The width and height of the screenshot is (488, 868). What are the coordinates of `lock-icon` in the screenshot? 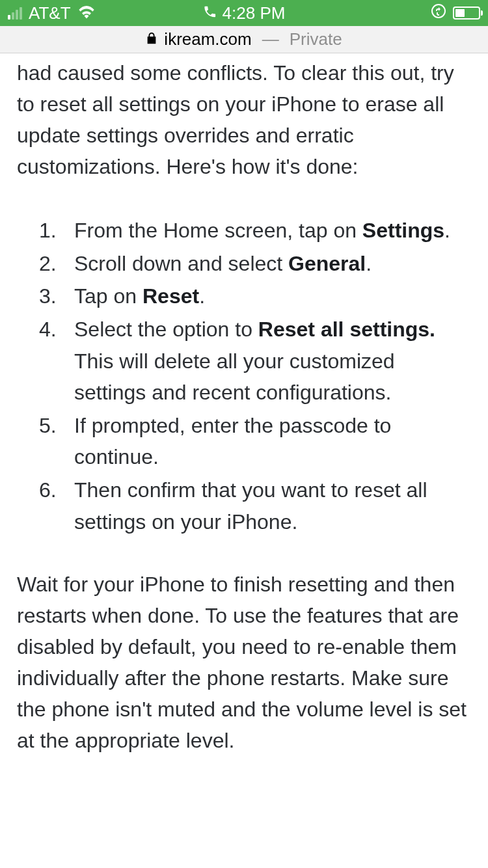 It's located at (152, 39).